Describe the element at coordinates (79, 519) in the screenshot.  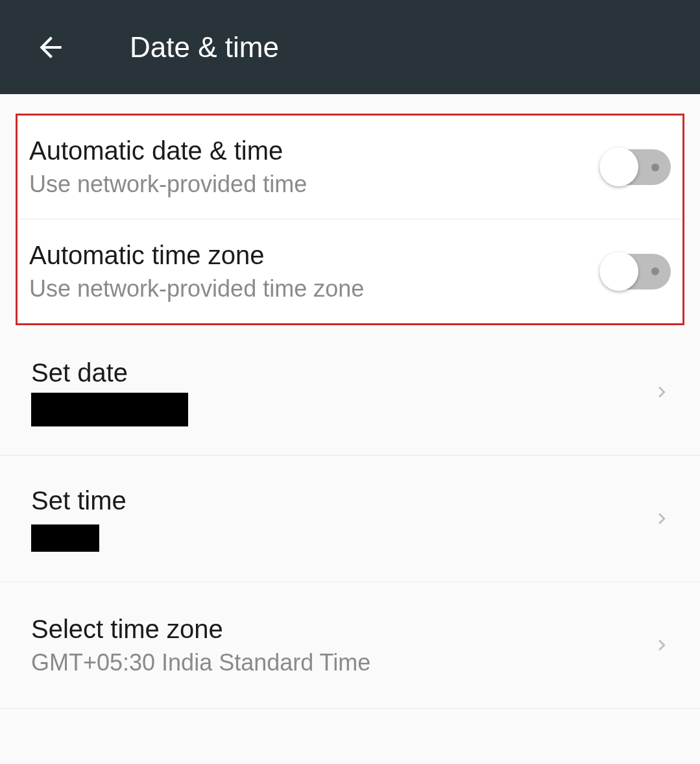
I see `setting-text-block: Set time` at that location.